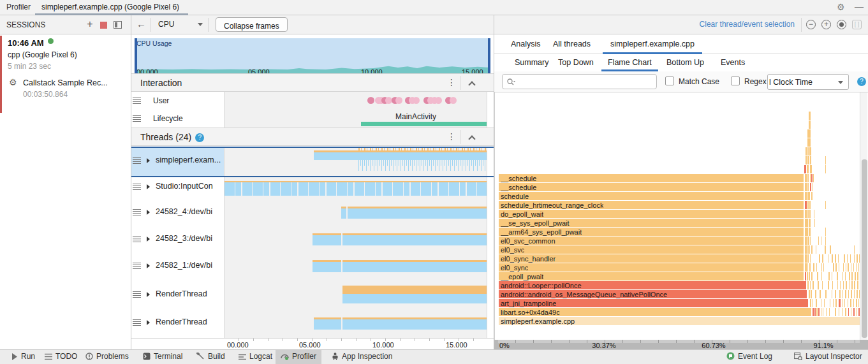 The height and width of the screenshot is (364, 868). Describe the element at coordinates (651, 187) in the screenshot. I see `flame-frame: __schedule` at that location.